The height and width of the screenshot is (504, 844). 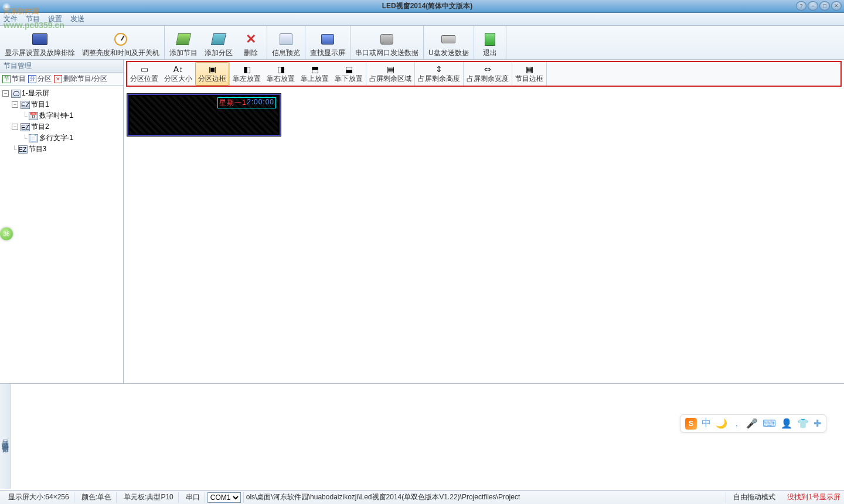 What do you see at coordinates (224, 498) in the screenshot?
I see `com-port-select: COM1` at bounding box center [224, 498].